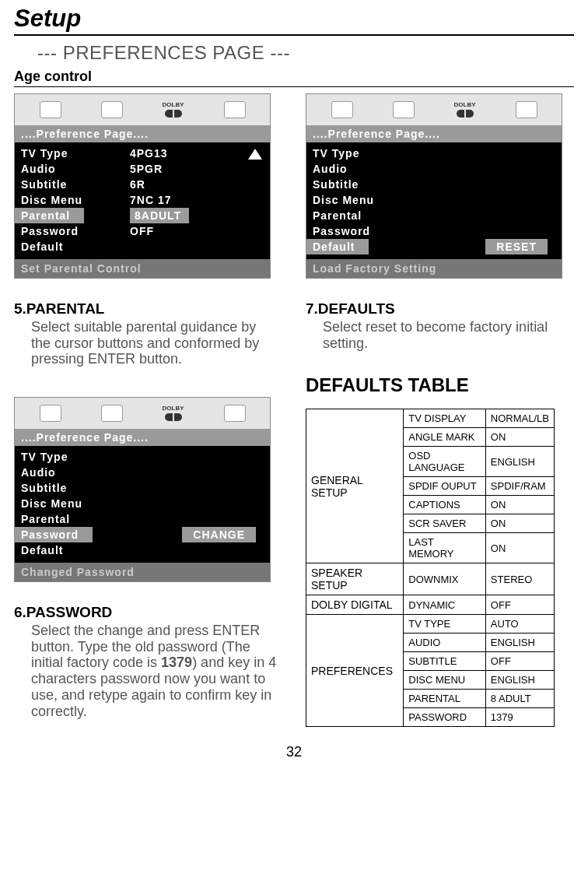 The width and height of the screenshot is (588, 881). What do you see at coordinates (219, 535) in the screenshot?
I see `change-button: CHANGE` at bounding box center [219, 535].